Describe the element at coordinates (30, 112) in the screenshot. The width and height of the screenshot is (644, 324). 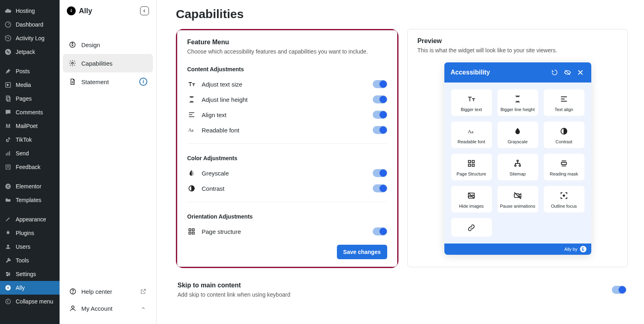
I see `sidebar-item-comments: Comments` at that location.